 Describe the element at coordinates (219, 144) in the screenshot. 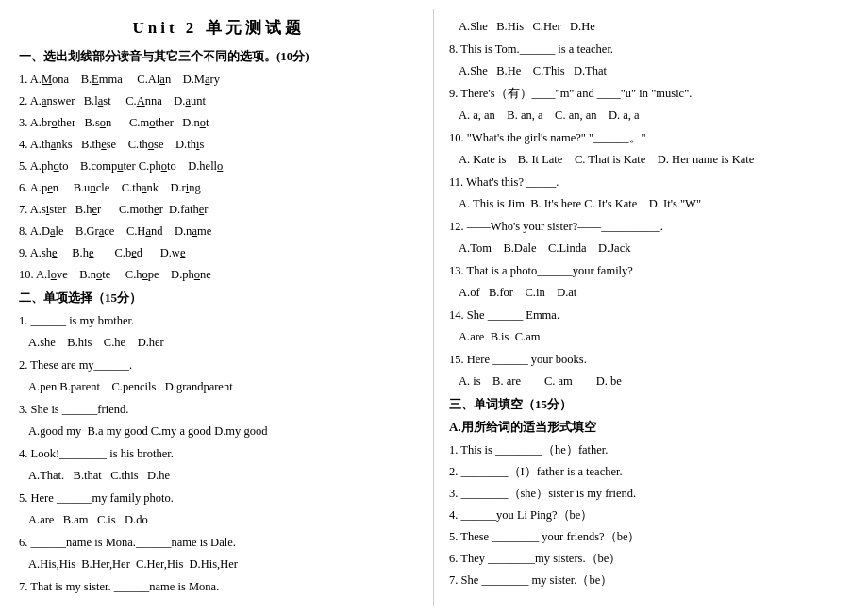

I see `vocab-q4: 4. A.thanks B.these C.those D.this` at that location.